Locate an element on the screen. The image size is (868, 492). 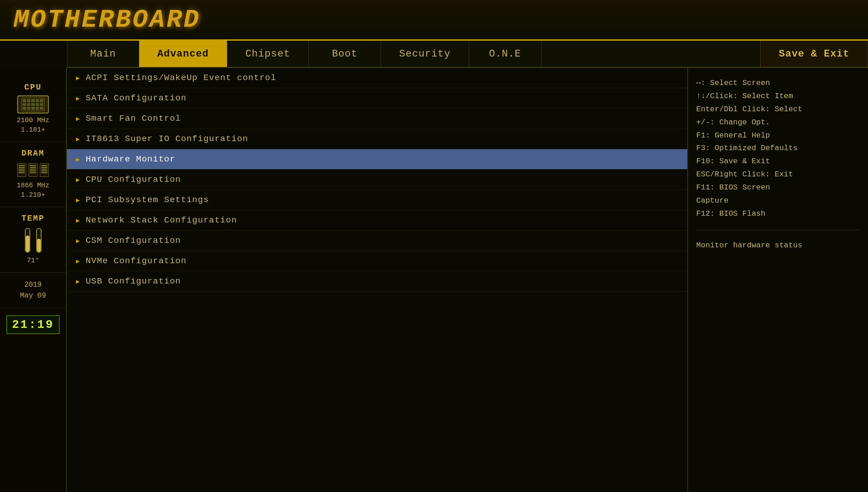
sidebar-cpu-section: CPU 2100 MHz 1.181+ is located at coordinates (33, 109).